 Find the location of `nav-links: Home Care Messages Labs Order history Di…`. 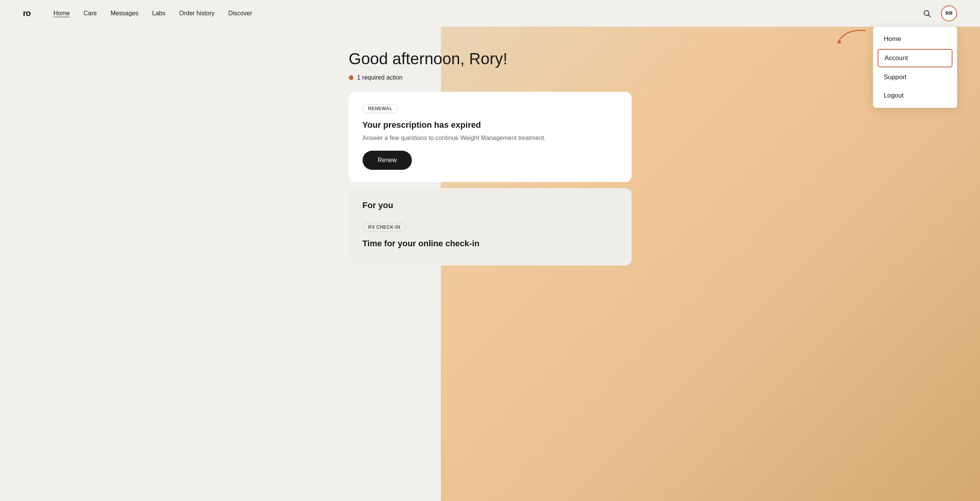

nav-links: Home Care Messages Labs Order history Di… is located at coordinates (487, 13).